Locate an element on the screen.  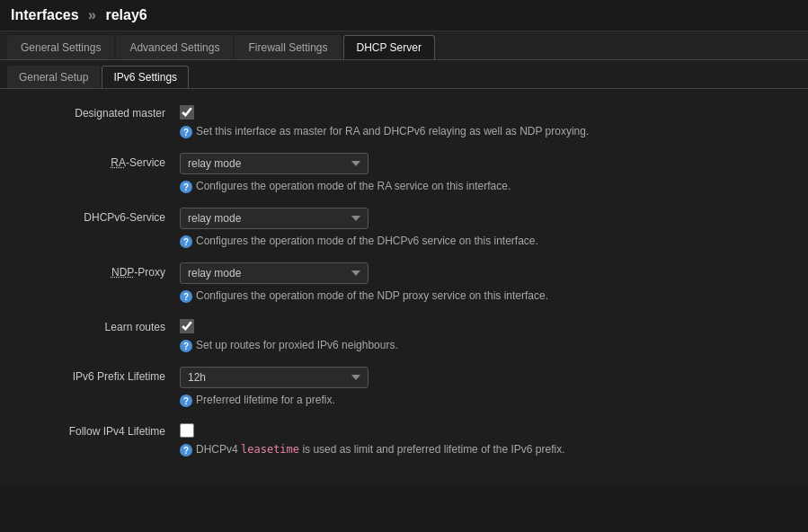
form-row-designated-master: Designated master ? Set this interface a… is located at coordinates (404, 120).